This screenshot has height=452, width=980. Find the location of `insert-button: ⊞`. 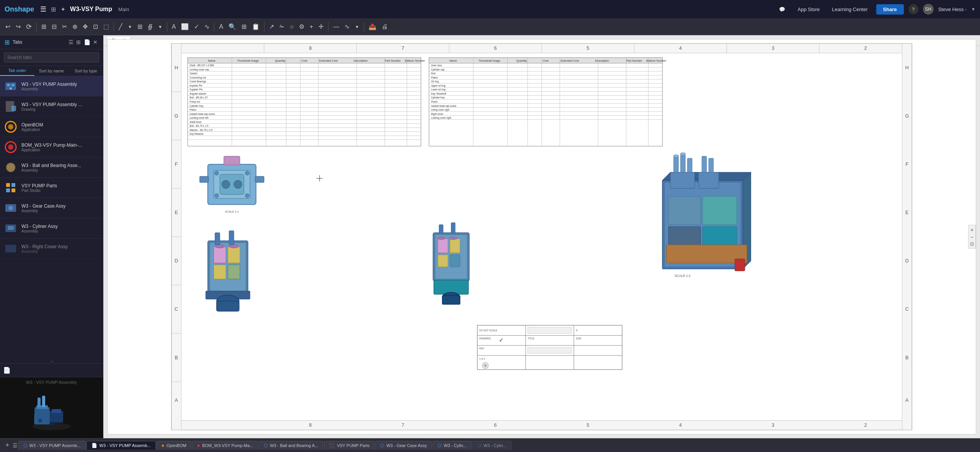

insert-button: ⊞ is located at coordinates (44, 27).